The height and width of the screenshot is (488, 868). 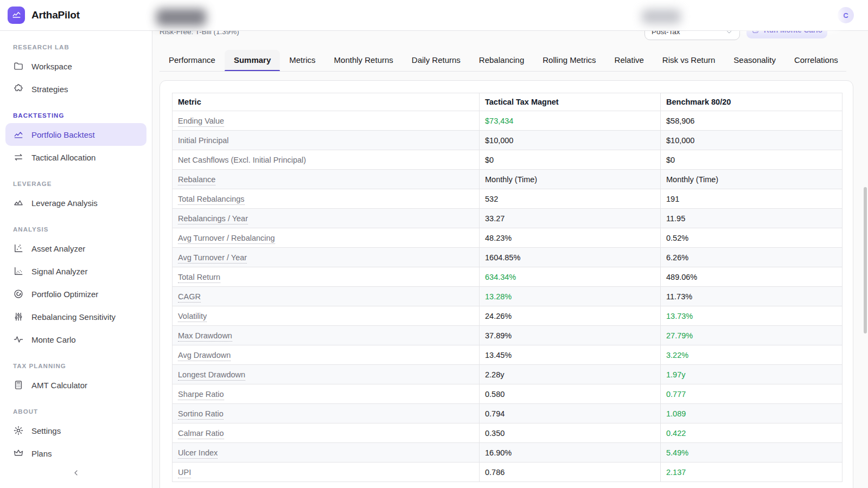 What do you see at coordinates (199, 278) in the screenshot?
I see `metric-label-total-return: Total Return` at bounding box center [199, 278].